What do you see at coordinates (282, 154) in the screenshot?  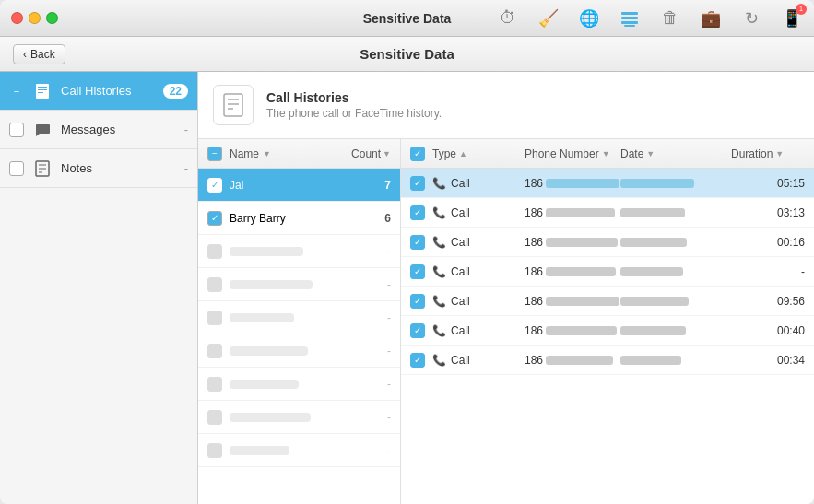 I see `col-name-header: Name ▼` at bounding box center [282, 154].